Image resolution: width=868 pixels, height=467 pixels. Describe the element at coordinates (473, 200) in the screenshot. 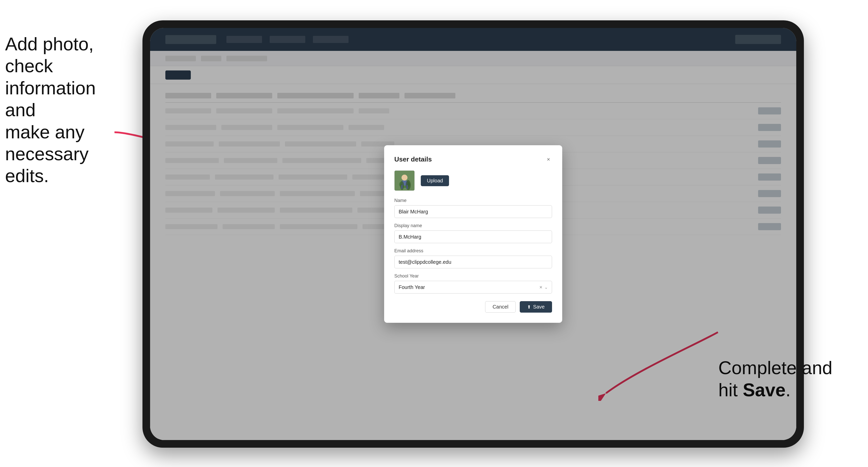

I see `name-label: Name` at that location.